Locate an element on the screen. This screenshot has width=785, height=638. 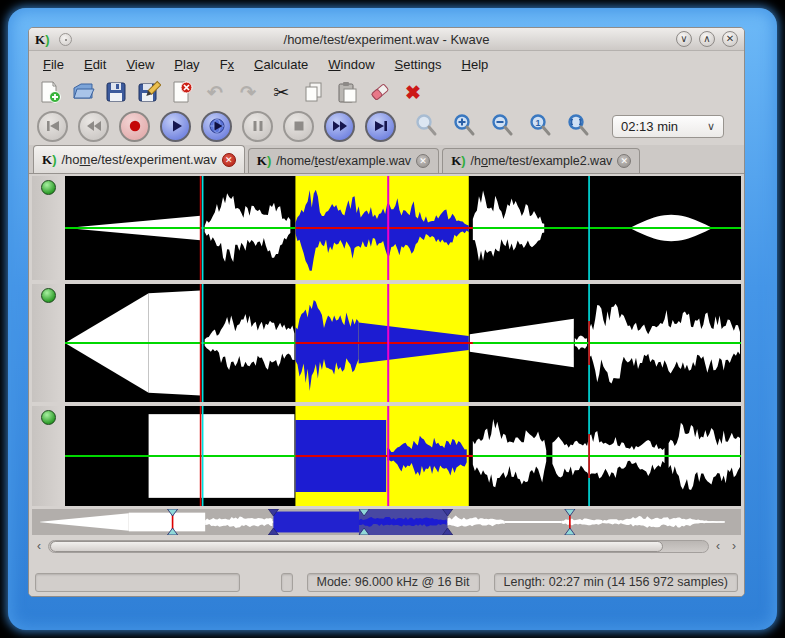
status-length: Length: 02:27 min (14 156 972 samples) is located at coordinates (616, 582).